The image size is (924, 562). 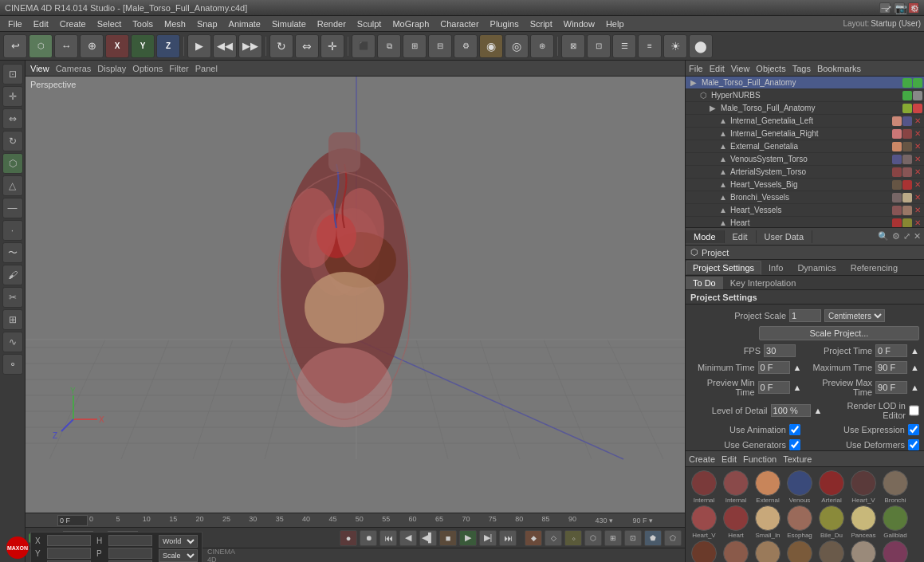 What do you see at coordinates (883, 236) in the screenshot?
I see `mode-search-icon: 🔍` at bounding box center [883, 236].